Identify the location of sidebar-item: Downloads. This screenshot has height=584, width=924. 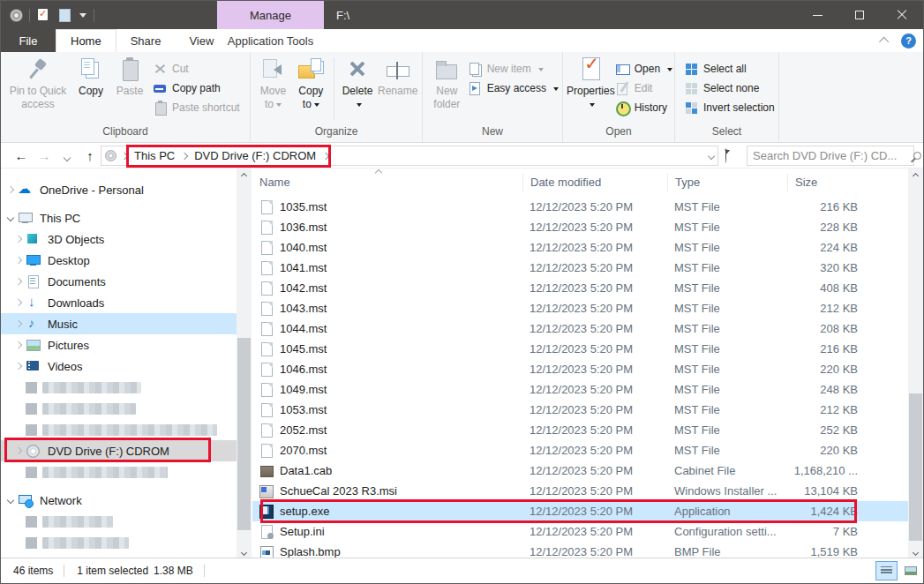
(118, 303).